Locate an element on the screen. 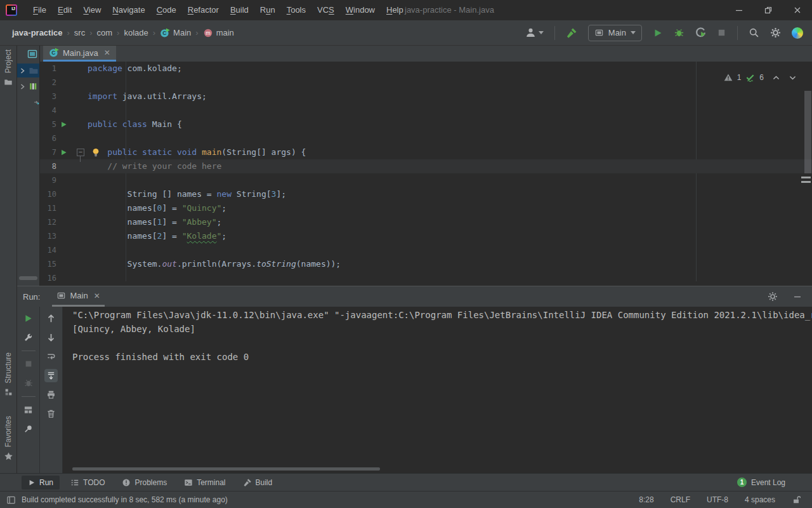  lock-open-icon is located at coordinates (796, 500).